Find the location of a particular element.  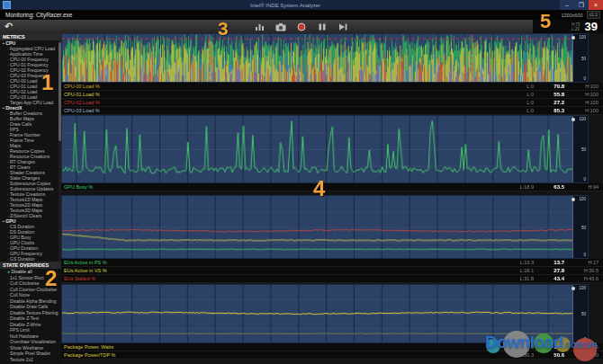

legend-val: 63.5 is located at coordinates (549, 187).